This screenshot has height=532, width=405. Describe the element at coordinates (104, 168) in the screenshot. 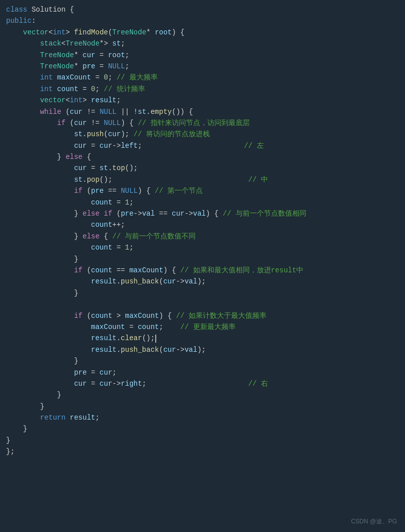

I see `code-token: st` at that location.